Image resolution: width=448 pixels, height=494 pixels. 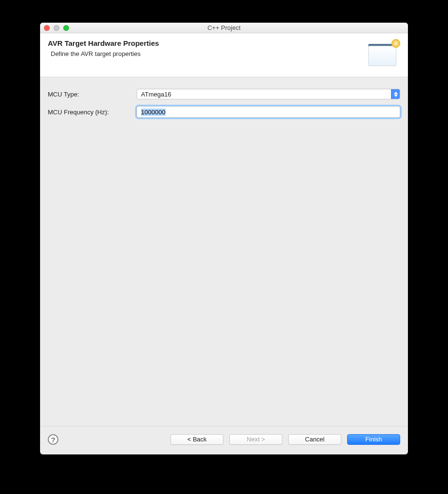 What do you see at coordinates (47, 28) in the screenshot?
I see `close-icon` at bounding box center [47, 28].